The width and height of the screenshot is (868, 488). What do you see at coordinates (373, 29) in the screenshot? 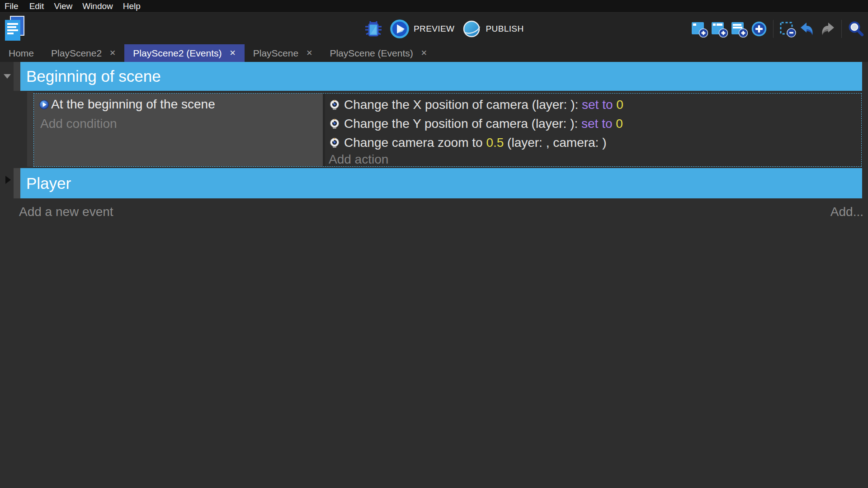
I see `debug-bug-icon` at bounding box center [373, 29].